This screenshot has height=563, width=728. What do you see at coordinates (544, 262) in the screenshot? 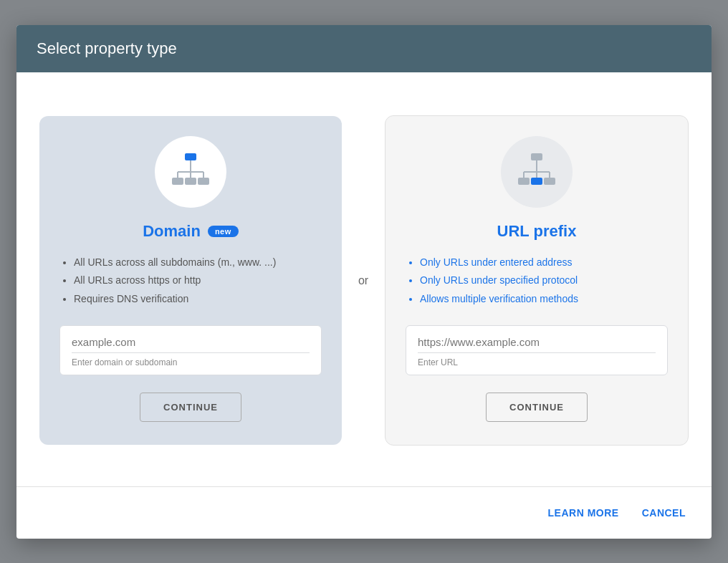
I see `url-feature-1: Only URLs under entered address` at bounding box center [544, 262].